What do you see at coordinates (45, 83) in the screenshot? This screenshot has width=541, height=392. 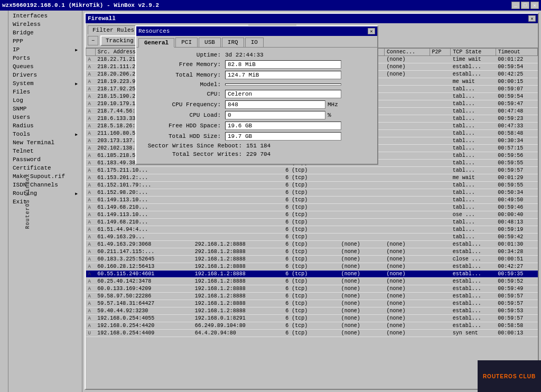 I see `sidebar-item-system: System` at bounding box center [45, 83].